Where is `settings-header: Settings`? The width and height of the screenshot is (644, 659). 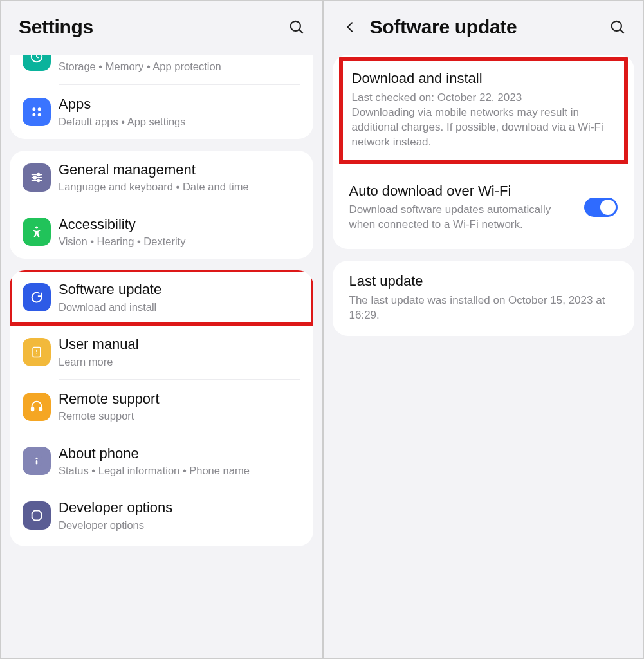 settings-header: Settings is located at coordinates (161, 28).